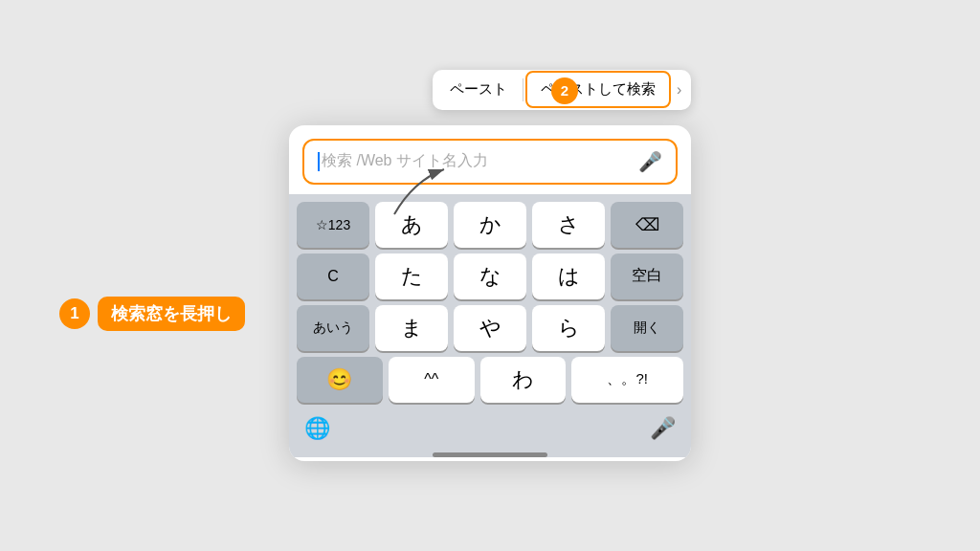 The width and height of the screenshot is (980, 551). I want to click on badge1-label: 検索窓を長押し, so click(171, 314).